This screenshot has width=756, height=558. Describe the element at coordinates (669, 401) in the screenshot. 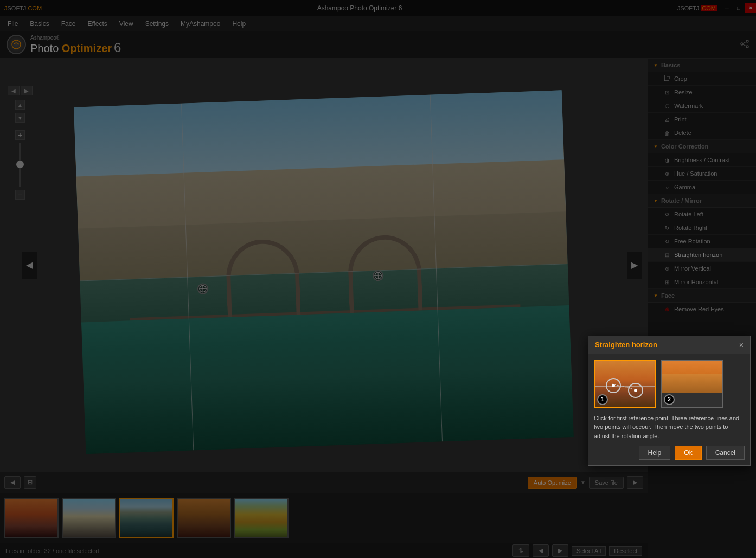

I see `straighten-dialog: Straighten horizon ×` at that location.